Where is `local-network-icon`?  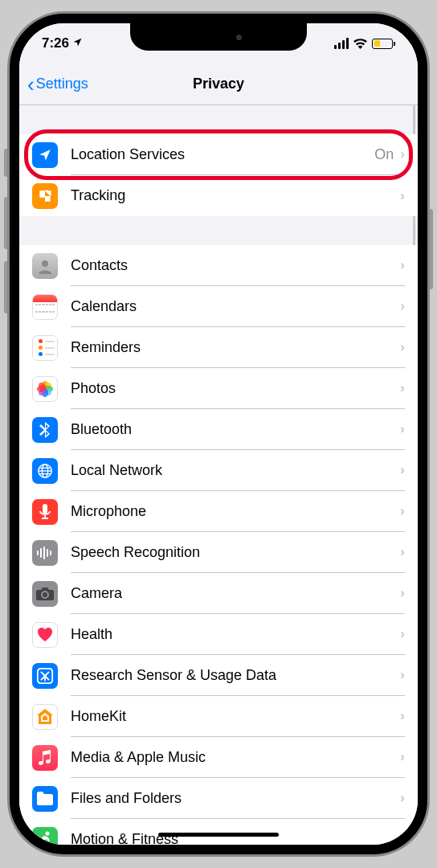
local-network-icon is located at coordinates (45, 471).